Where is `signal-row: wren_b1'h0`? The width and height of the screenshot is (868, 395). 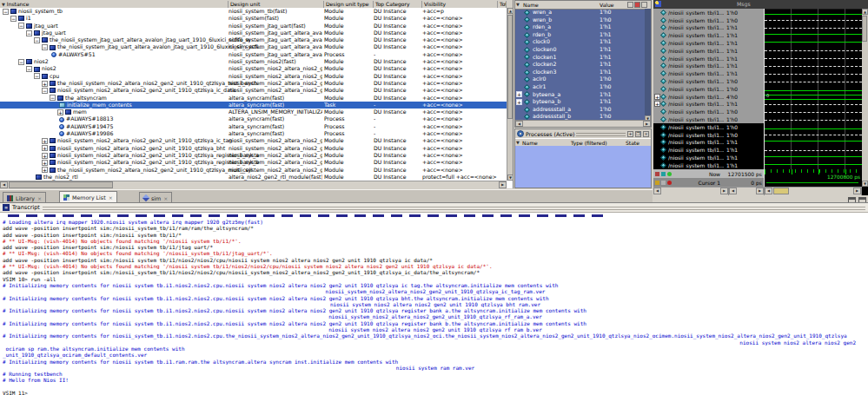 signal-row: wren_b1'h0 is located at coordinates (580, 21).